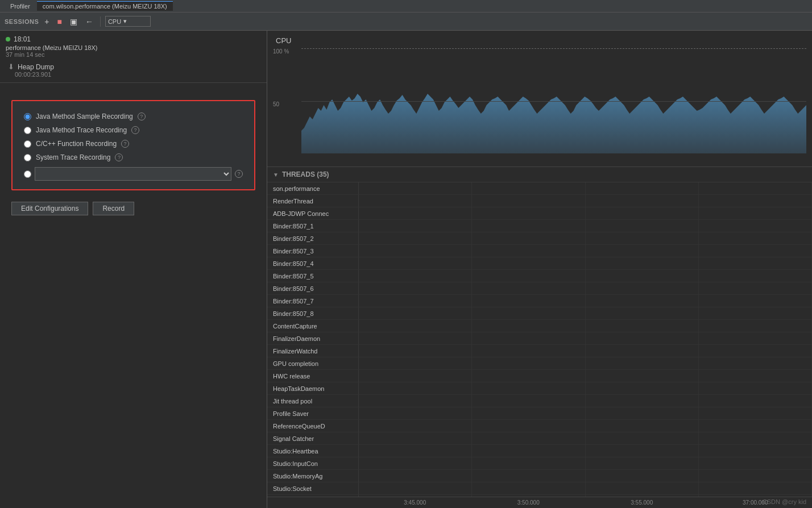 The height and width of the screenshot is (508, 812). What do you see at coordinates (540, 389) in the screenshot?
I see `thread-row: HeapTaskDaemon` at bounding box center [540, 389].